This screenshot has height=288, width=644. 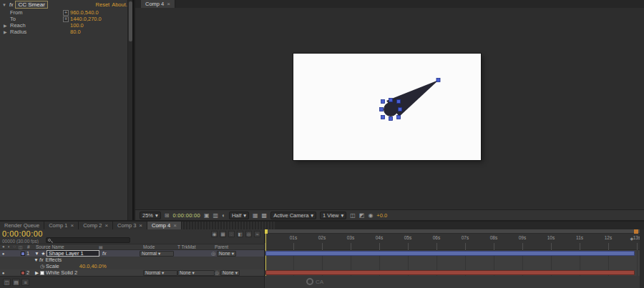 What do you see at coordinates (215, 234) in the screenshot?
I see `live-update-icon: ◉` at bounding box center [215, 234].